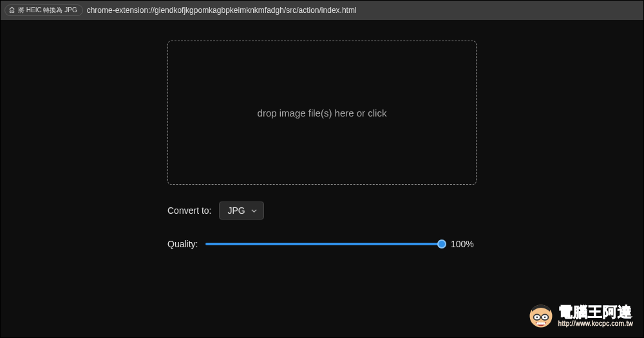 The image size is (644, 338). I want to click on format-select: JPG, so click(241, 211).